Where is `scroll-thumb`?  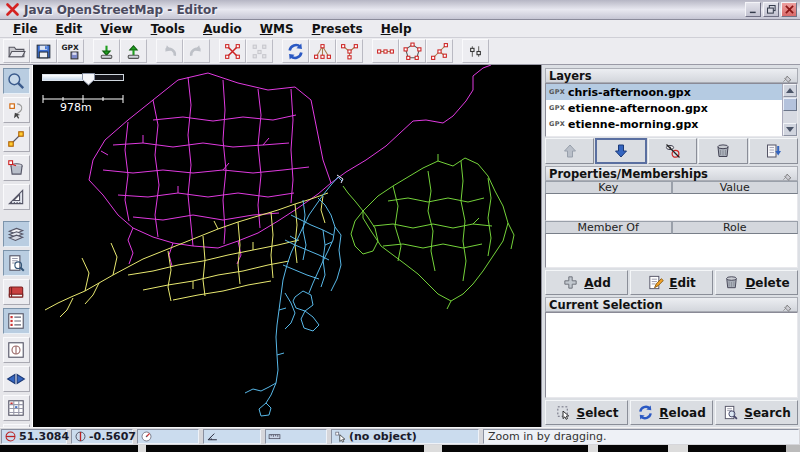 scroll-thumb is located at coordinates (790, 104).